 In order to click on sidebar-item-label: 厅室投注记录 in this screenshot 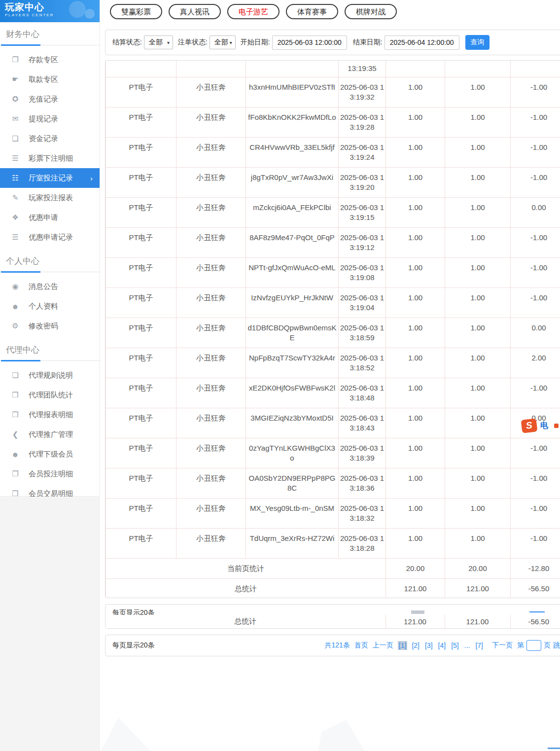, I will do `click(51, 179)`.